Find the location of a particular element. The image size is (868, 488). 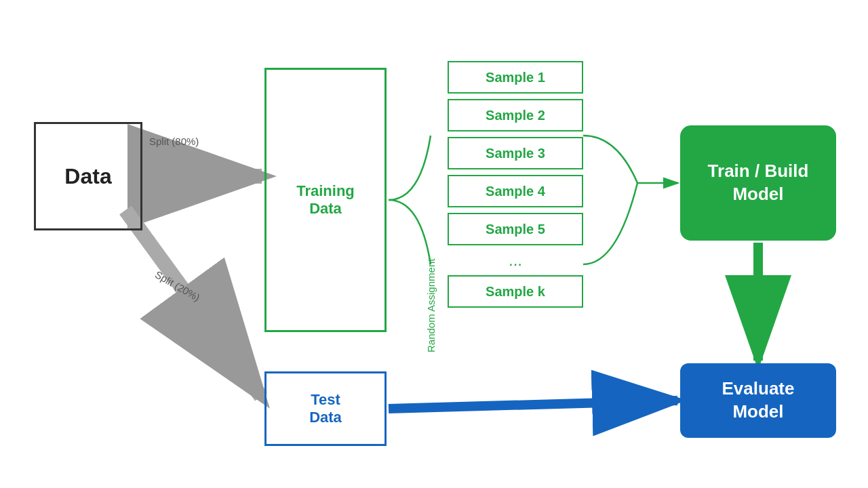

sample-box-3: Sample 3 is located at coordinates (515, 153).